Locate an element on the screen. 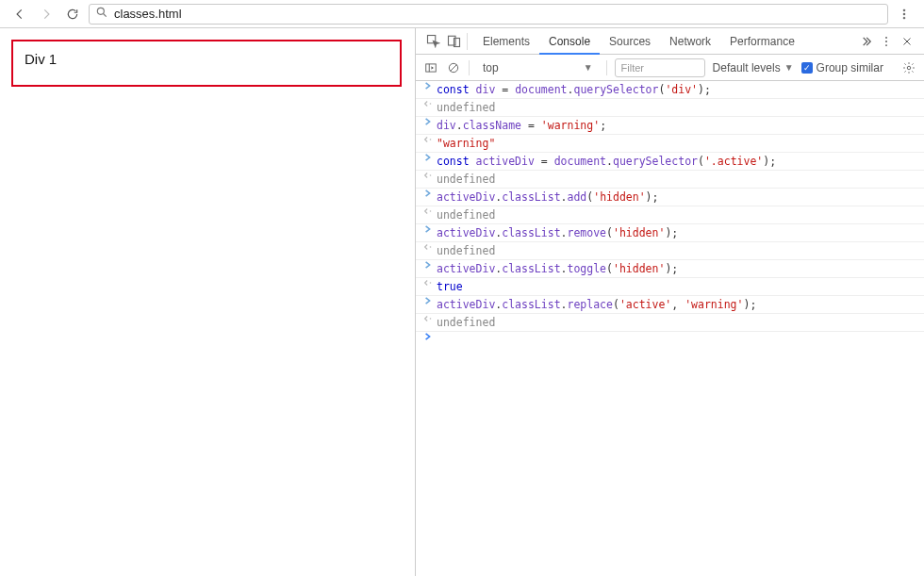  console-toolbar: top ▼ Filter Default levels ▼ ✓ Group si… is located at coordinates (669, 68).